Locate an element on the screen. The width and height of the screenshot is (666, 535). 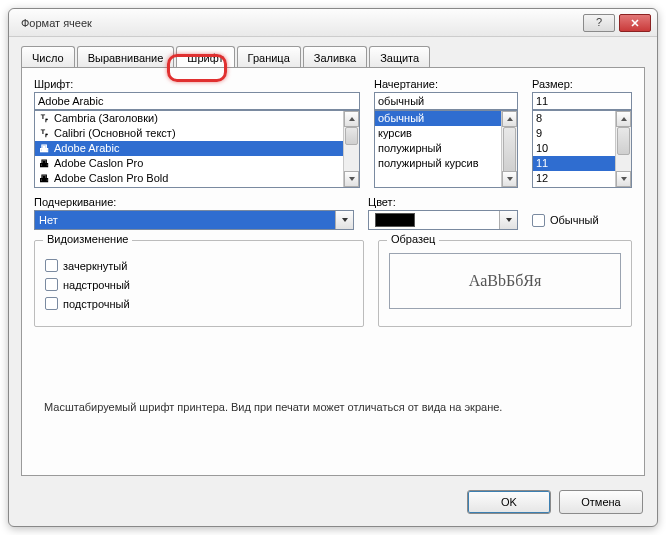
sample-legend: Образец is located at coordinates (413, 239).